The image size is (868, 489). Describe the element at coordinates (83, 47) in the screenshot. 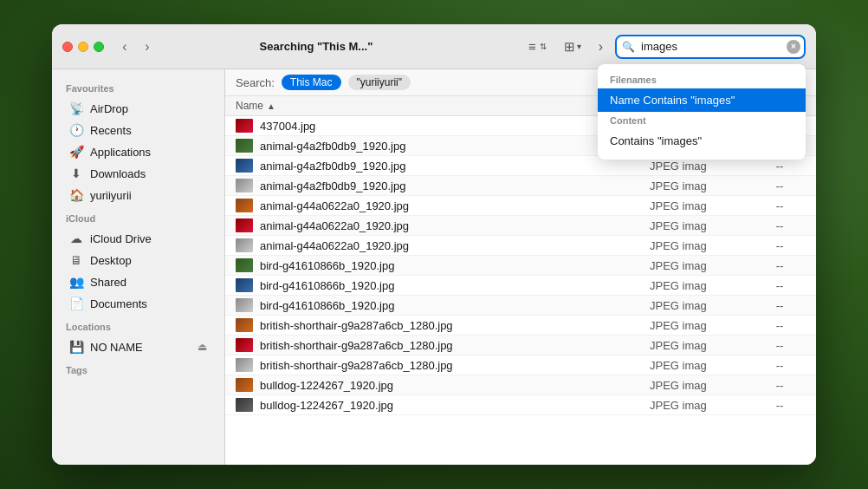

I see `minimize-button` at that location.